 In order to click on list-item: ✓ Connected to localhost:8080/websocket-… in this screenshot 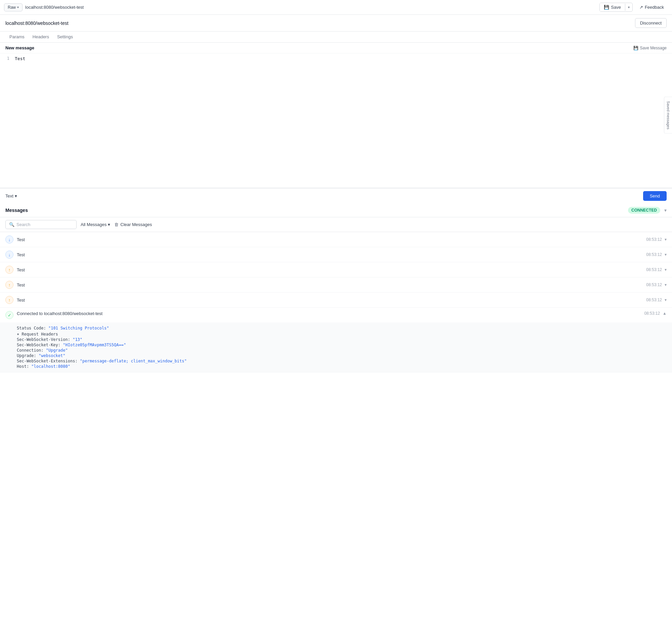, I will do `click(336, 315)`.